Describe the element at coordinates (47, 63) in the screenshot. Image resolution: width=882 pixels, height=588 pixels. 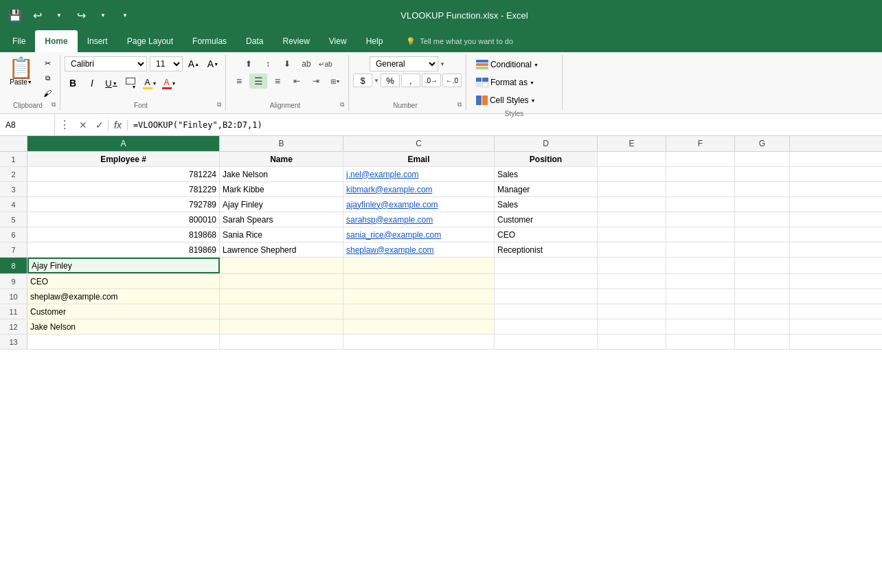
I see `cut-button: ✂` at that location.